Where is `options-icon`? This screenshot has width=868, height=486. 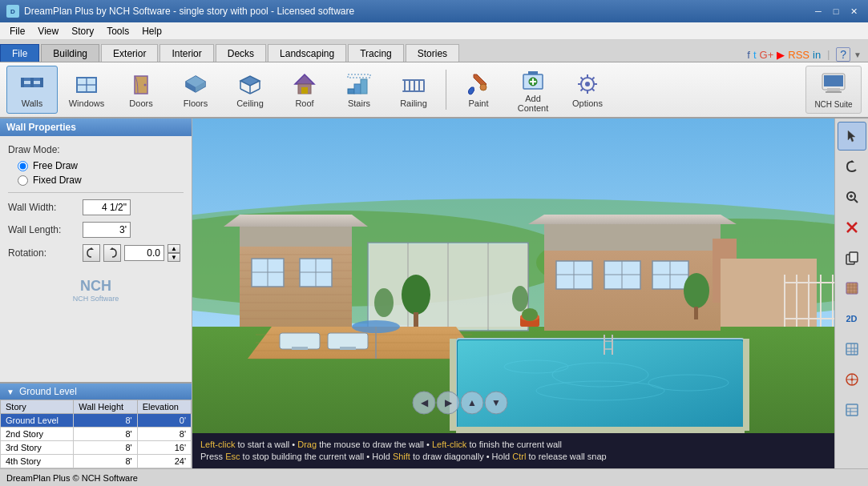 options-icon is located at coordinates (587, 84).